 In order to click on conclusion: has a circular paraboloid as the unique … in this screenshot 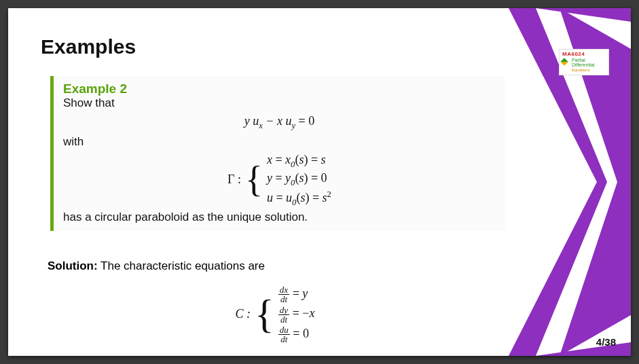, I will do `click(280, 217)`.